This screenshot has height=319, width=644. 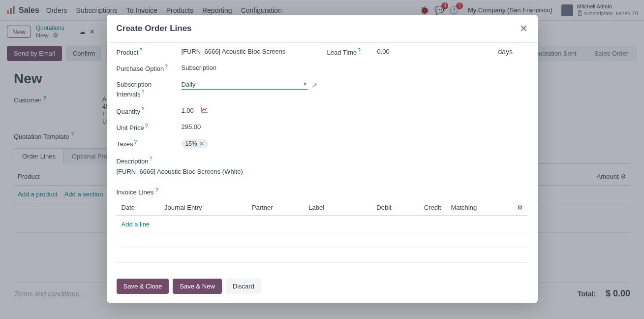 What do you see at coordinates (233, 51) in the screenshot?
I see `product-field: [FURN_6666] Acoustic Bloc Screens (White…` at bounding box center [233, 51].